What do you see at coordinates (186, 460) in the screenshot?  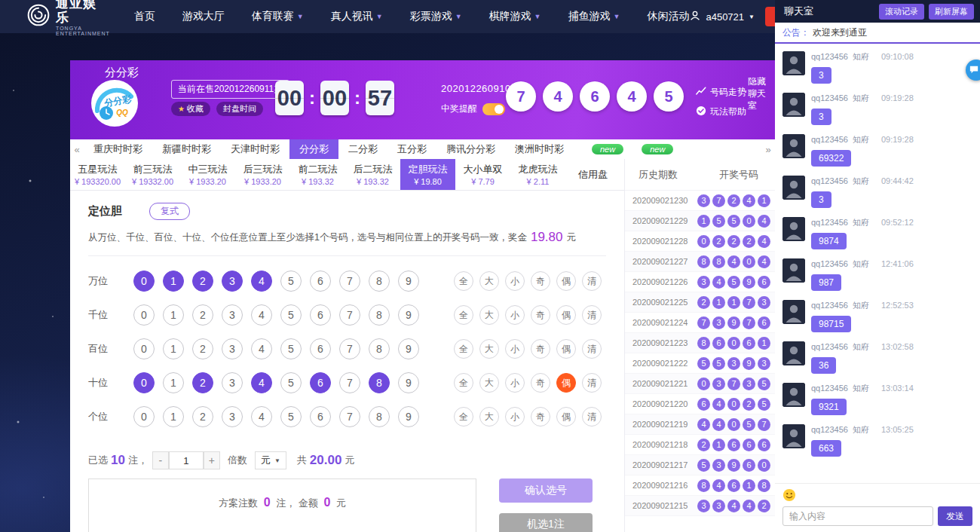 I see `multiplier-input` at bounding box center [186, 460].